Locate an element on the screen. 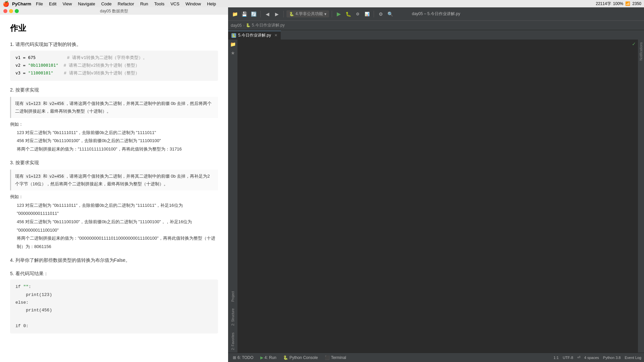 The width and height of the screenshot is (644, 362). maximize-button is located at coordinates (17, 11).